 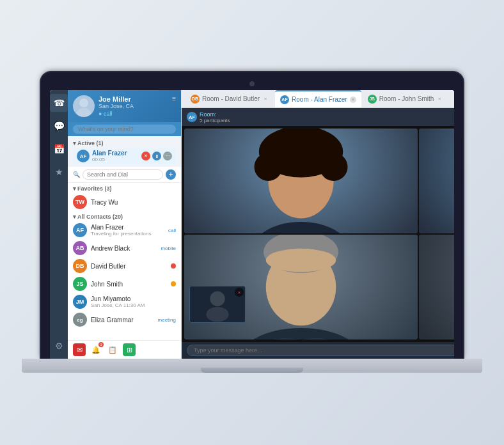 What do you see at coordinates (124, 175) in the screenshot?
I see `search-bar: 🔍 +` at bounding box center [124, 175].